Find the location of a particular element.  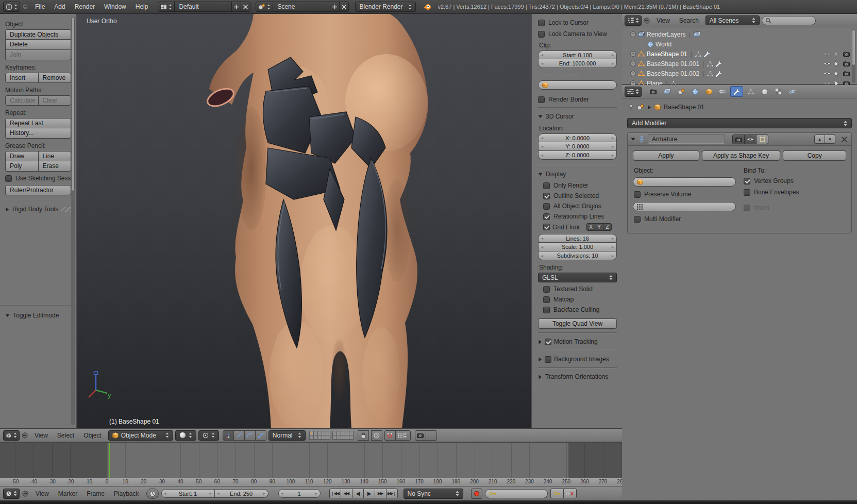

duplicate-objects-button: Duplicate Objects is located at coordinates (38, 35).